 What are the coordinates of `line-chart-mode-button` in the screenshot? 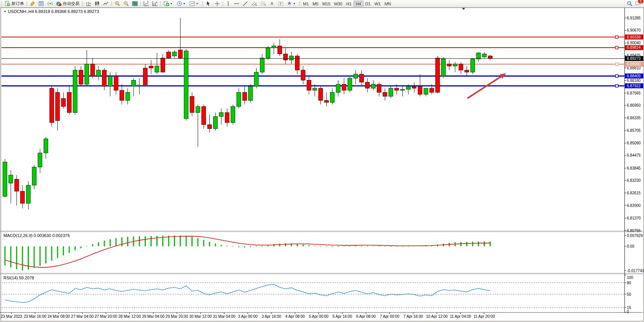 It's located at (106, 4).